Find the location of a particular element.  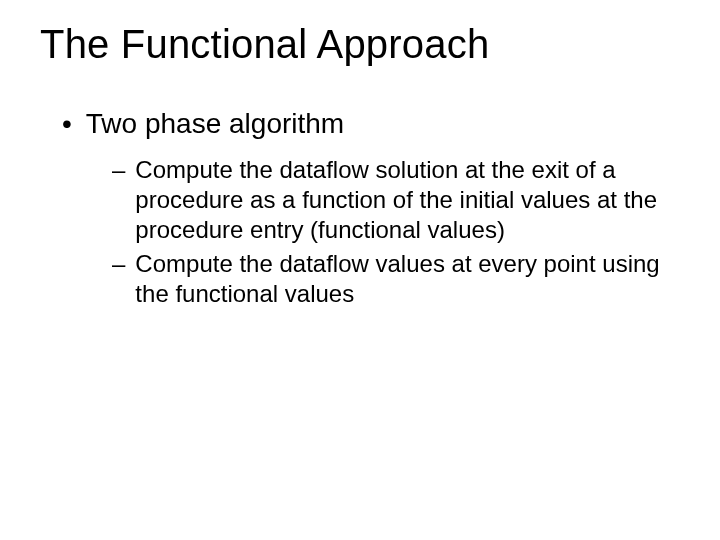

slide-title: The Functional Approach is located at coordinates (360, 44).